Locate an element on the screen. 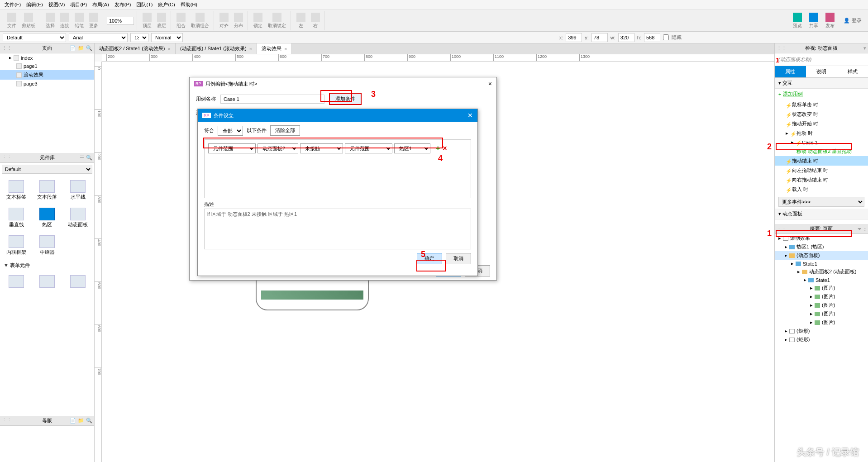  back-button: 底层 is located at coordinates (162, 21).